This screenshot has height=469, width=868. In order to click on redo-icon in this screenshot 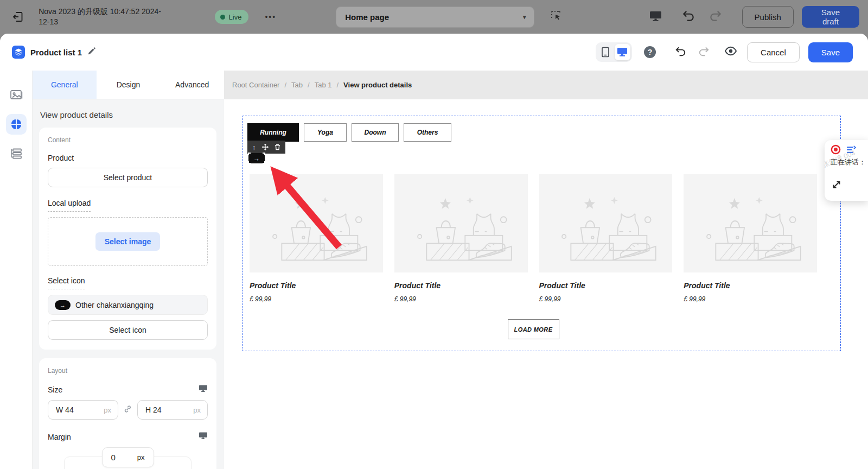, I will do `click(716, 17)`.